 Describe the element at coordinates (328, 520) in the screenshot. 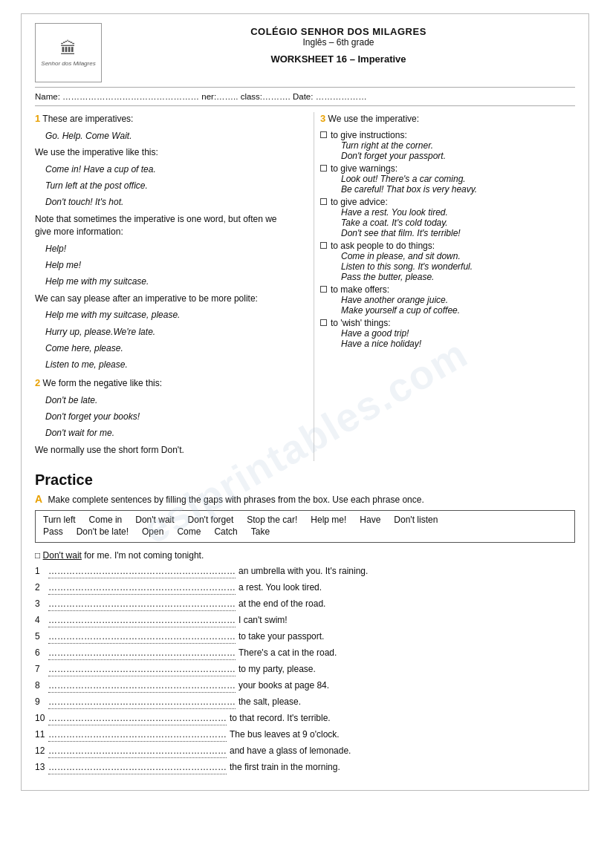

I see `phrase-help-me: Help me!` at that location.